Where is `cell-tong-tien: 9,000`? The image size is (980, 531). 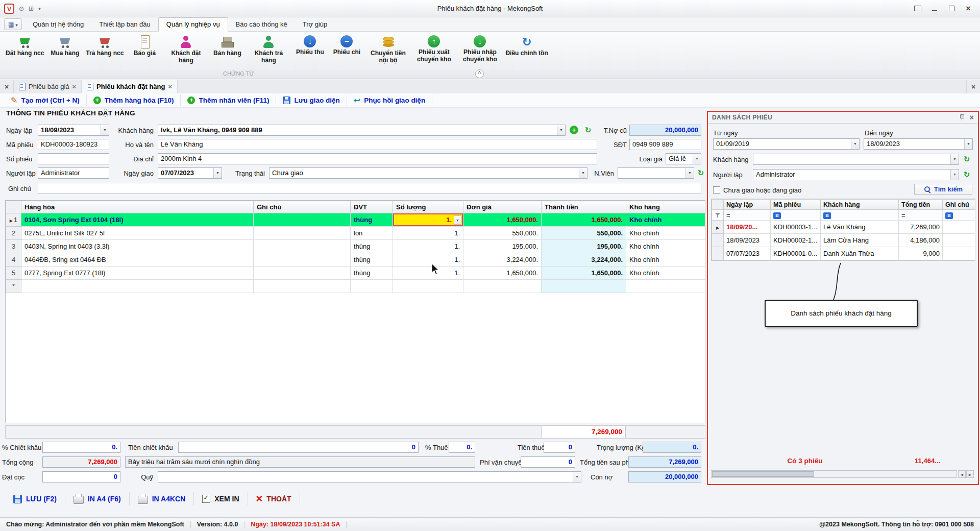 cell-tong-tien: 9,000 is located at coordinates (921, 254).